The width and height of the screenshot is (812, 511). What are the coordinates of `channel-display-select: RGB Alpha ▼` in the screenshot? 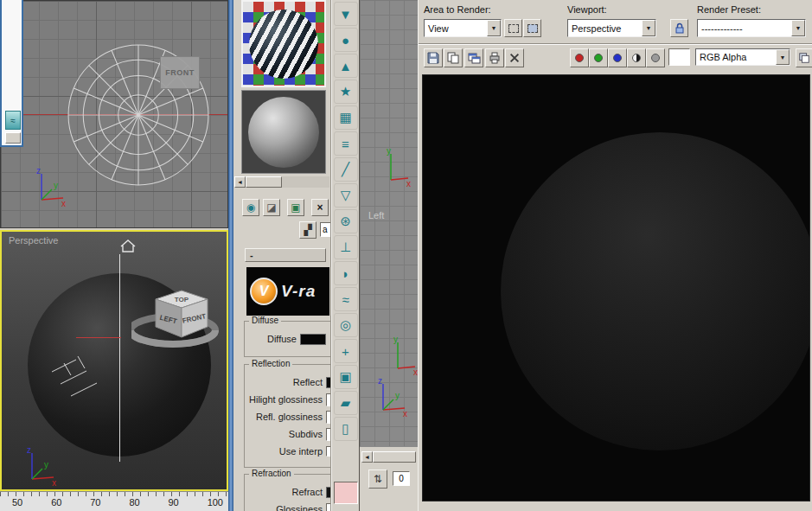 It's located at (743, 57).